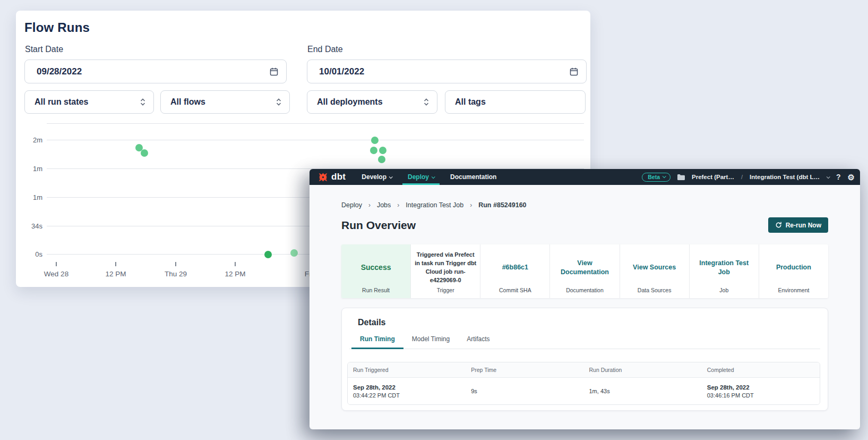  Describe the element at coordinates (377, 177) in the screenshot. I see `nav-item-develop: Develop` at that location.